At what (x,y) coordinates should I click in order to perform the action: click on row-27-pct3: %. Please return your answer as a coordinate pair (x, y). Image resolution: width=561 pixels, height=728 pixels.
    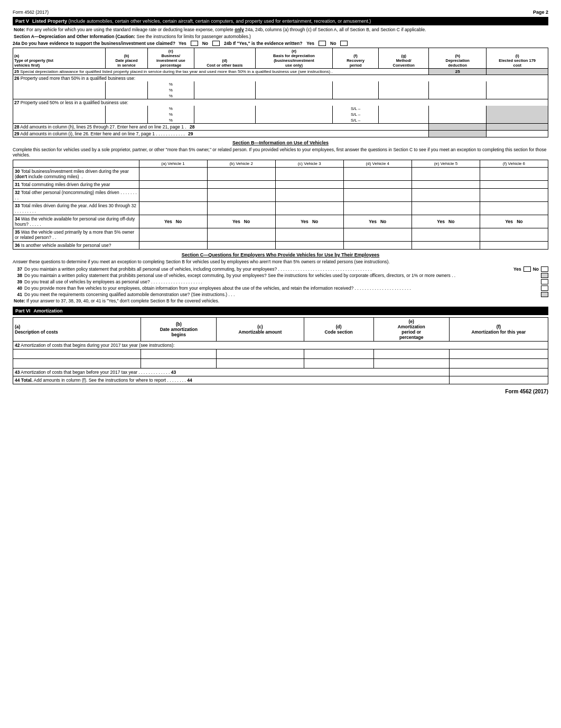
    Looking at the image, I should click on (171, 121).